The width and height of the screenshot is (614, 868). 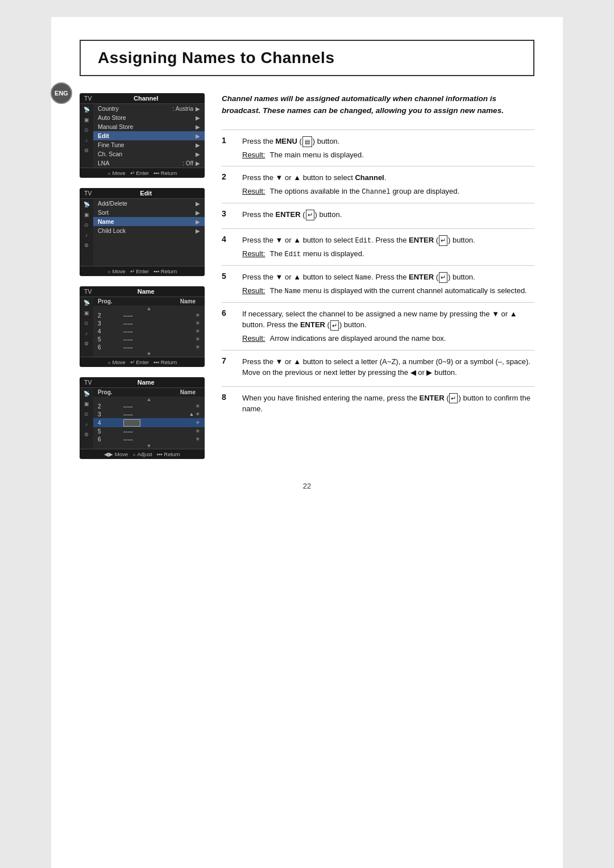 I want to click on tv-screen-4-row-6: 6 ----- ✳, so click(x=149, y=439).